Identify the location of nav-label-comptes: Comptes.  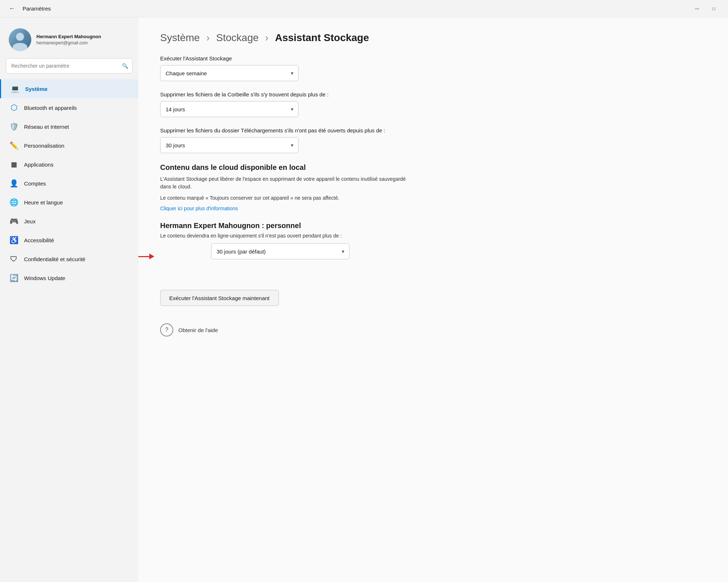
(35, 183).